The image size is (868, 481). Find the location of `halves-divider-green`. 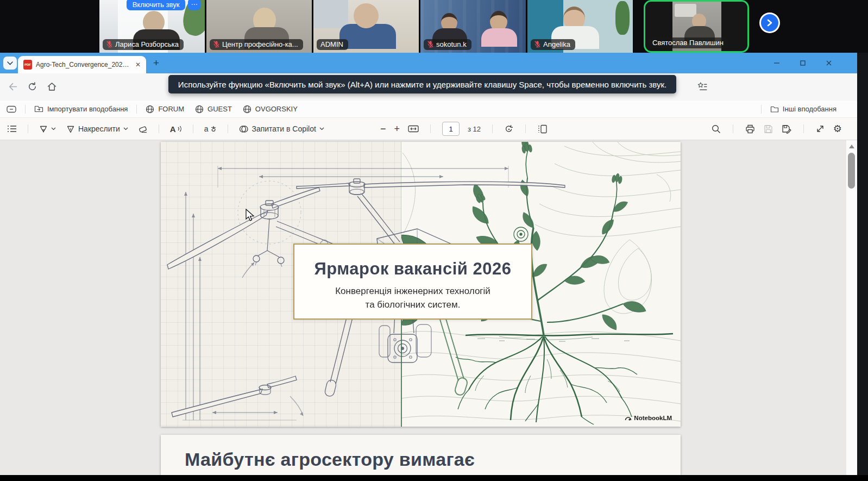

halves-divider-green is located at coordinates (401, 373).